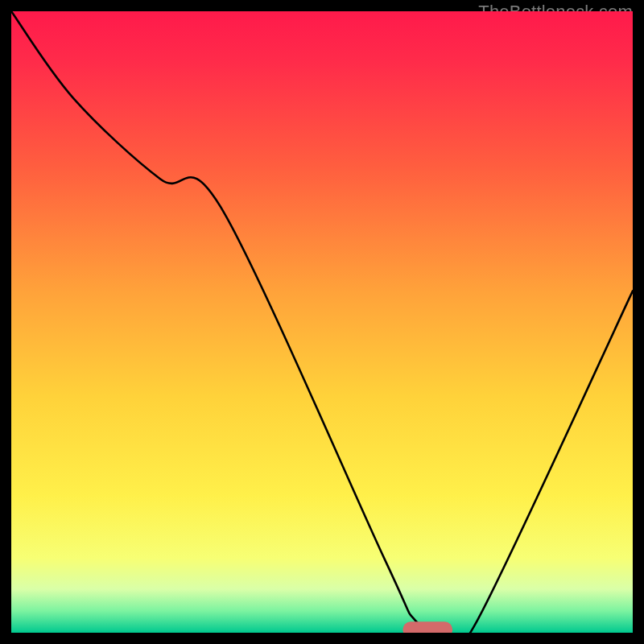 This screenshot has height=644, width=644. I want to click on optimum-marker, so click(427, 627).